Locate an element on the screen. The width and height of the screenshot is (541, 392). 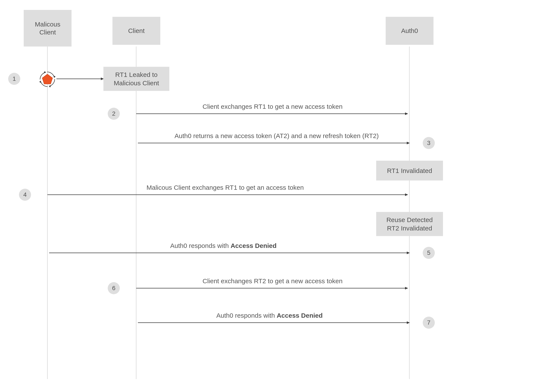
step-number: 3 is located at coordinates (429, 143).